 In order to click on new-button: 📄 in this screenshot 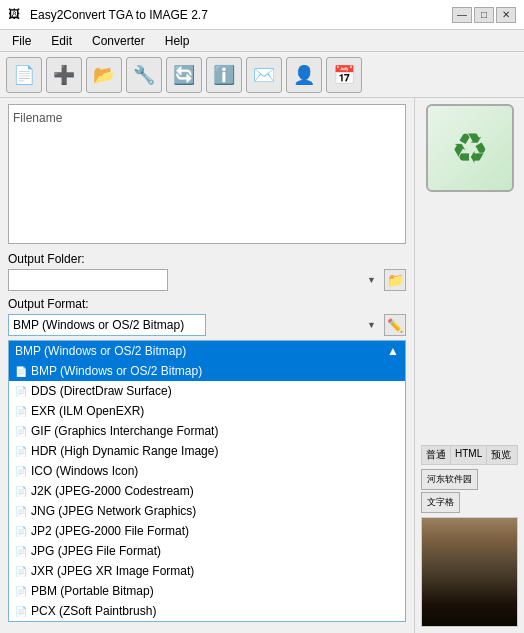, I will do `click(24, 75)`.